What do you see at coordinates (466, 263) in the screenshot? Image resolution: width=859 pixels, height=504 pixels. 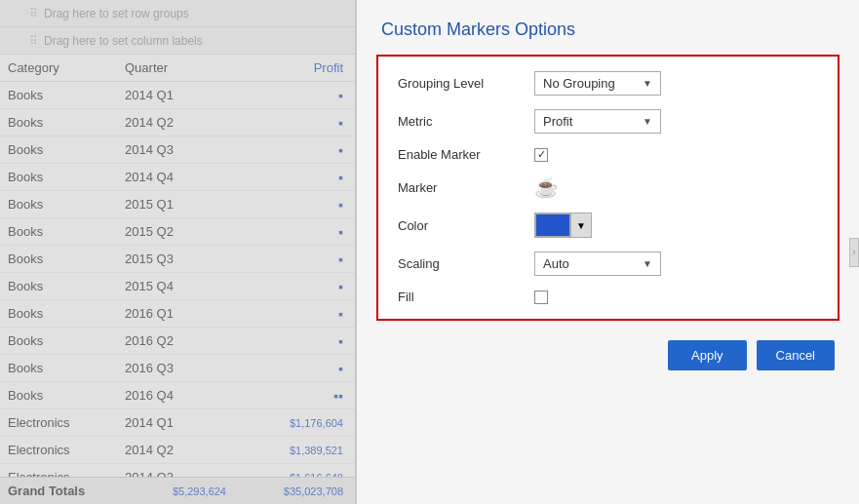 I see `scaling-label: Scaling` at bounding box center [466, 263].